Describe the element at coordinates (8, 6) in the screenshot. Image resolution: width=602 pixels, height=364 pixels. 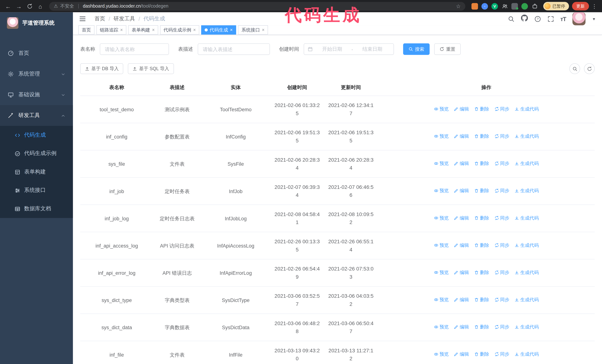
I see `browser-back-button: ←` at that location.